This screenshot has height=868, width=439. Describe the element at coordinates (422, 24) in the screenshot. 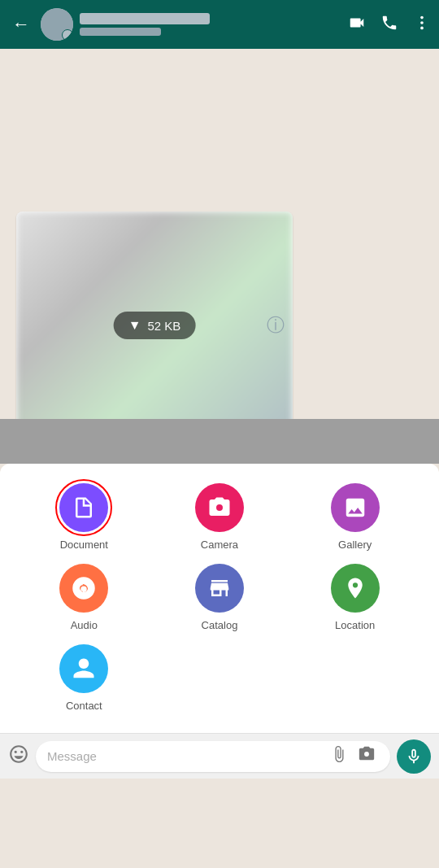

I see `more-options-icon` at that location.